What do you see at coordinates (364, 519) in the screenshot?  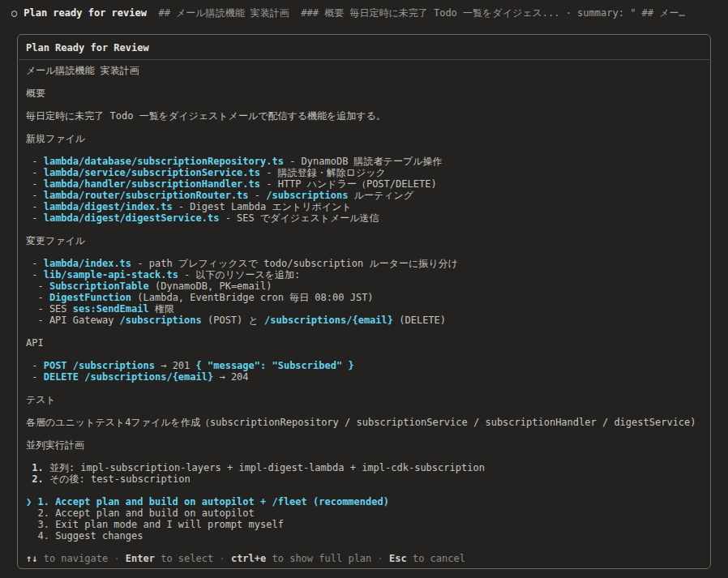 I see `plan-options: ❯ 1. Accept plan and build on autopilot …` at bounding box center [364, 519].